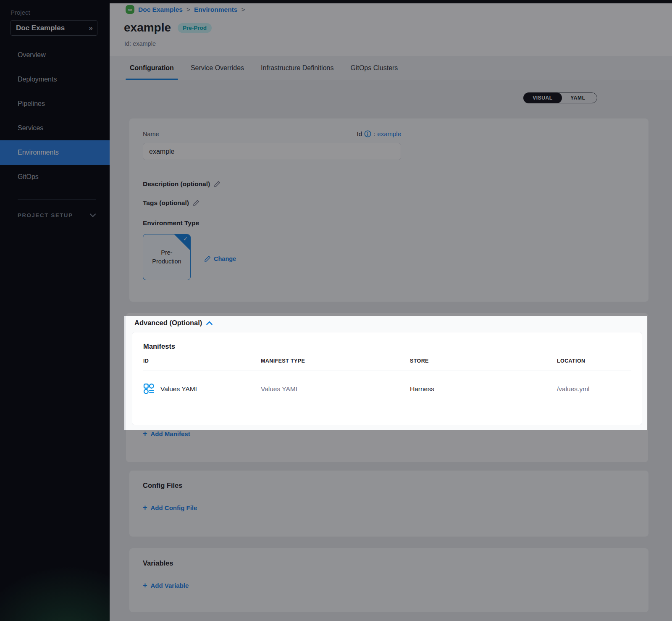  What do you see at coordinates (360, 134) in the screenshot?
I see `id-label: Id` at bounding box center [360, 134].